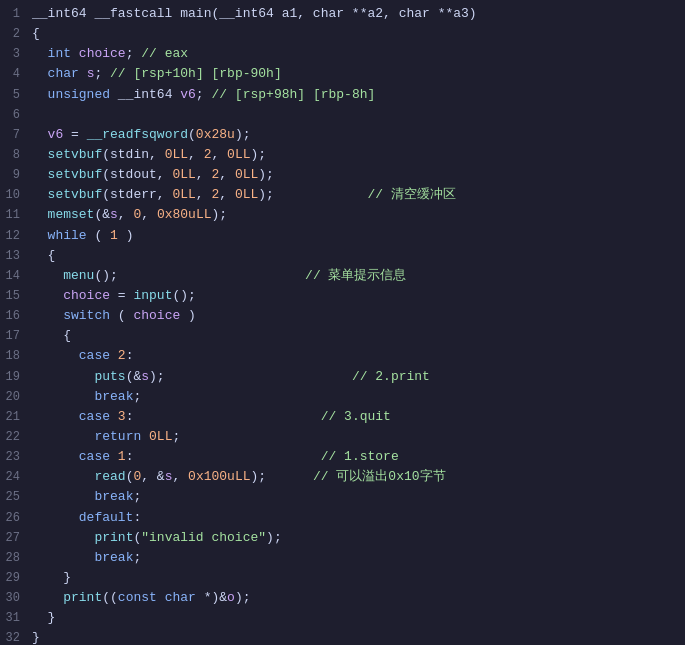  I want to click on line-content: return 0LL;, so click(356, 437).